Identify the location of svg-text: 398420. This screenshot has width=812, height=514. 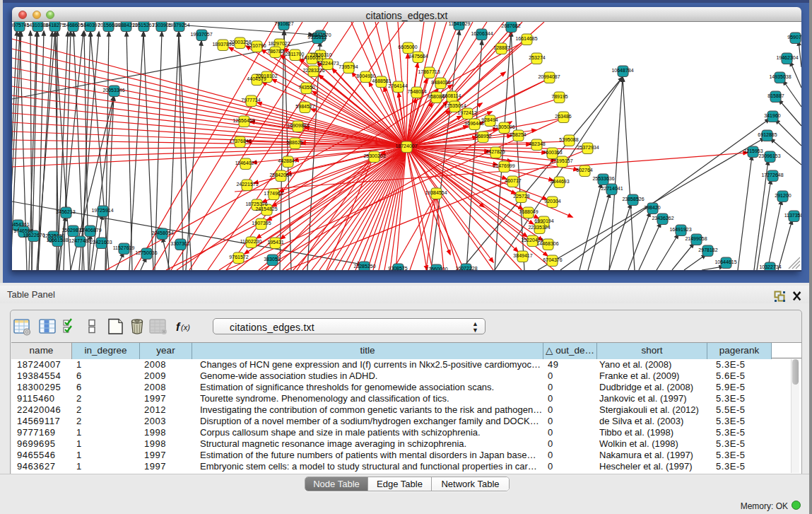
(652, 208).